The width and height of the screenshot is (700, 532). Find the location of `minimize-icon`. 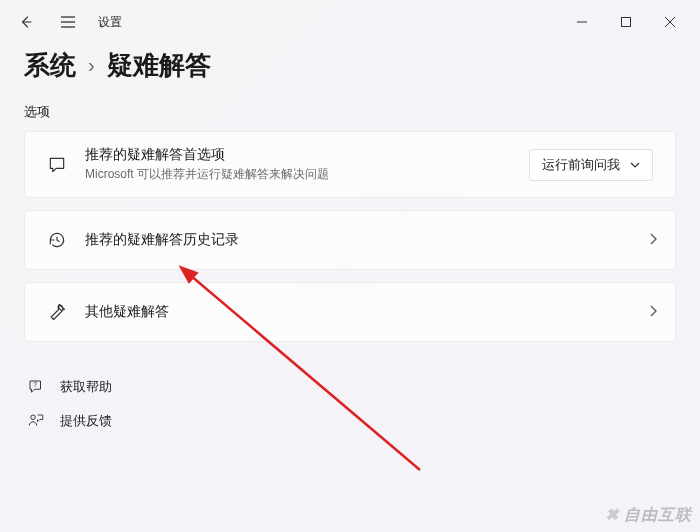

minimize-icon is located at coordinates (582, 22).